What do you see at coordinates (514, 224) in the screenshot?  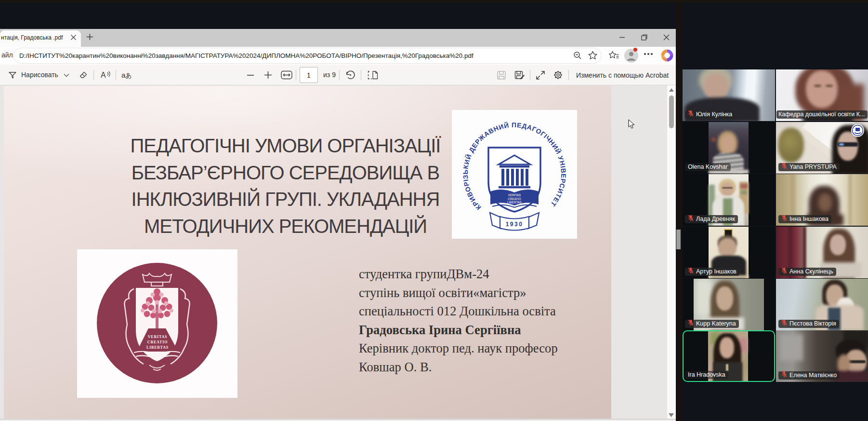 I see `svg-text: 1930` at bounding box center [514, 224].